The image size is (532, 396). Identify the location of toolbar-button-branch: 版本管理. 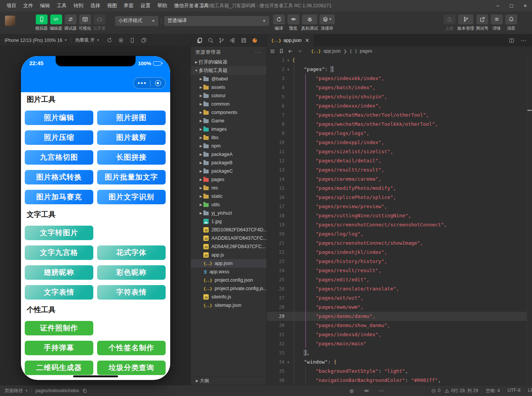
(466, 23).